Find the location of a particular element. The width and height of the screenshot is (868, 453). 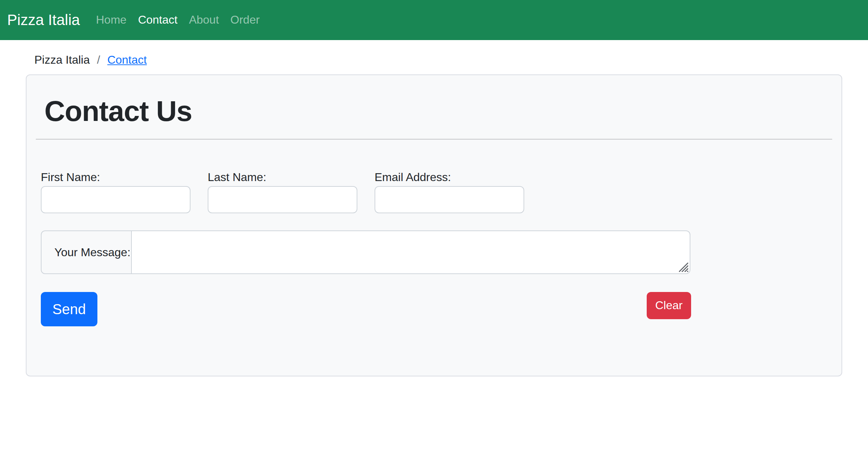

breadcrumb-root: Pizza Italia is located at coordinates (62, 60).